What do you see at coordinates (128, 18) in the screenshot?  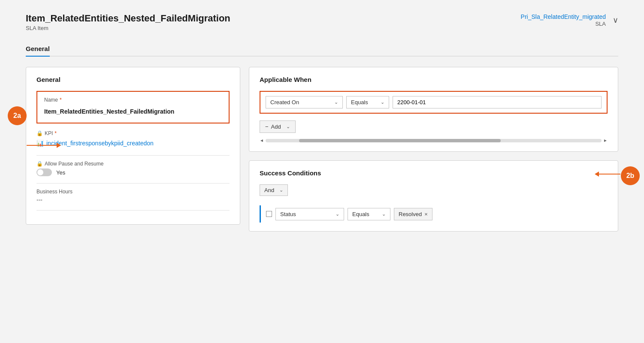 I see `page-title: Item_RelatedEntities_Nested_FailedMigrat…` at bounding box center [128, 18].